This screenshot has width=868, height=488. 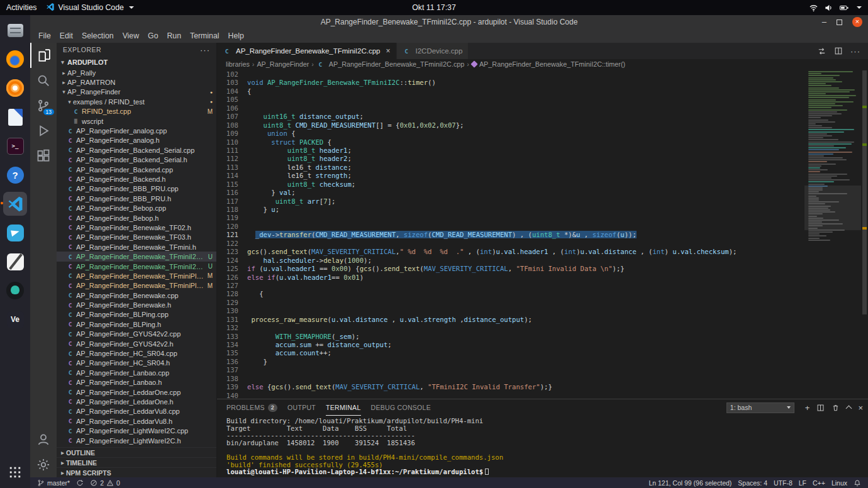 I want to click on rhythmbox-icon, so click(x=15, y=88).